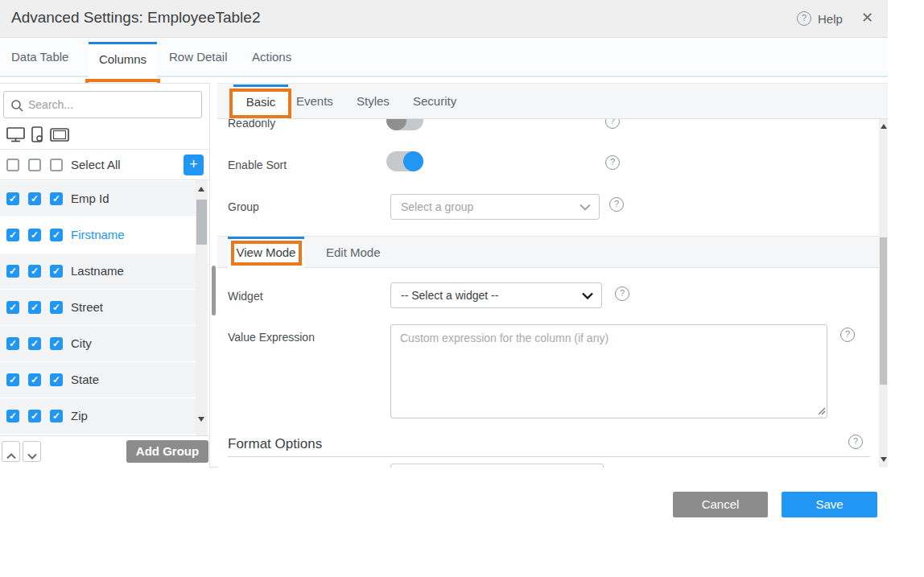 The width and height of the screenshot is (924, 577). Describe the element at coordinates (613, 163) in the screenshot. I see `enable-sort-help-icon: ?` at that location.